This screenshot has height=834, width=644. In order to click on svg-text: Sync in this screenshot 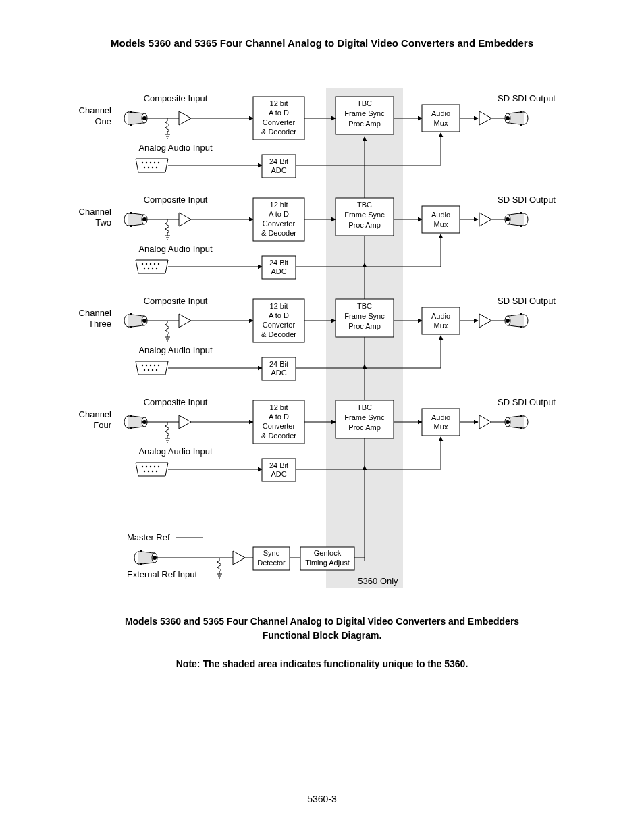, I will do `click(271, 553)`.